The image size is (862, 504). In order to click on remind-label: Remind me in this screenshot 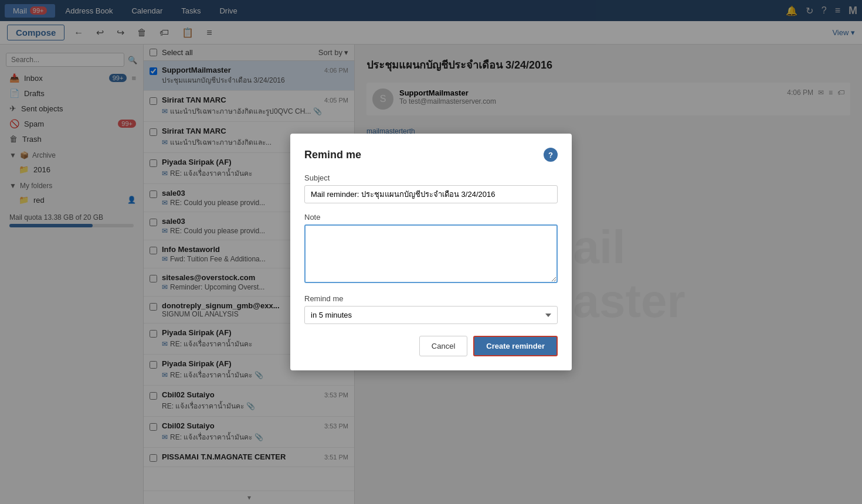, I will do `click(431, 299)`.